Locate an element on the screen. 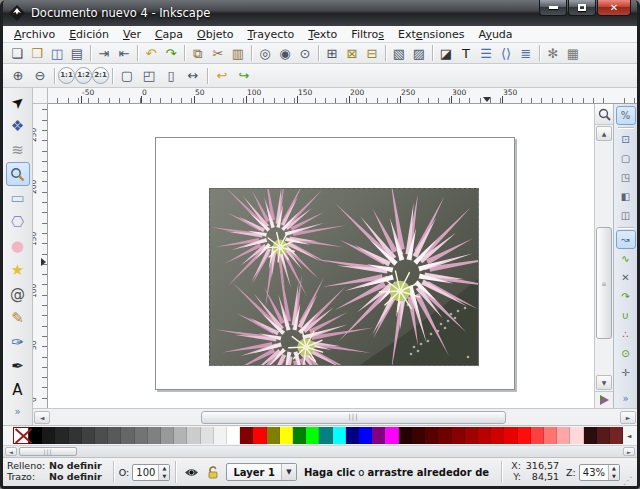  menu-capa: Capa is located at coordinates (169, 34).